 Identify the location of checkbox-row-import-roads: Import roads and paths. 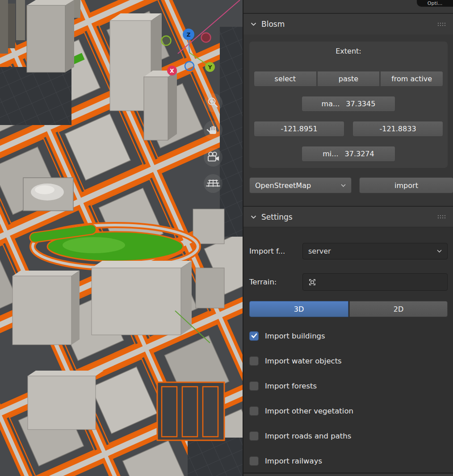
(300, 436).